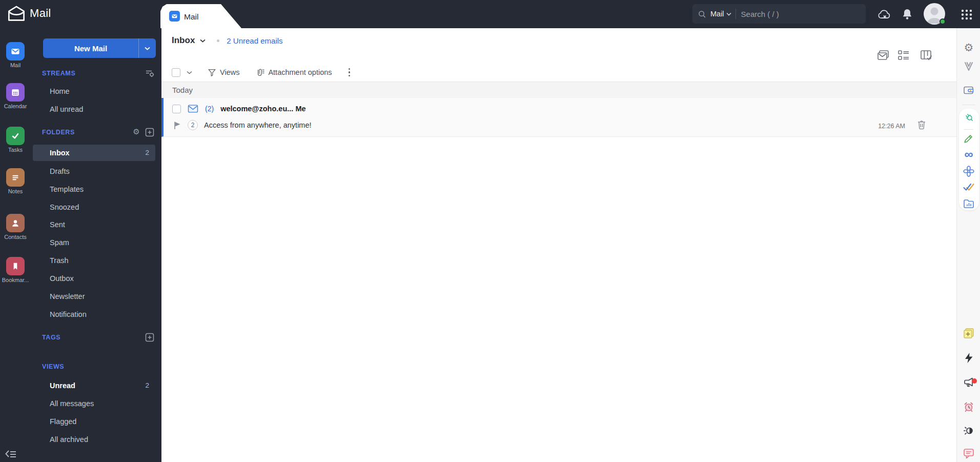 This screenshot has width=980, height=462. Describe the element at coordinates (559, 90) in the screenshot. I see `date-group-header: Today` at that location.